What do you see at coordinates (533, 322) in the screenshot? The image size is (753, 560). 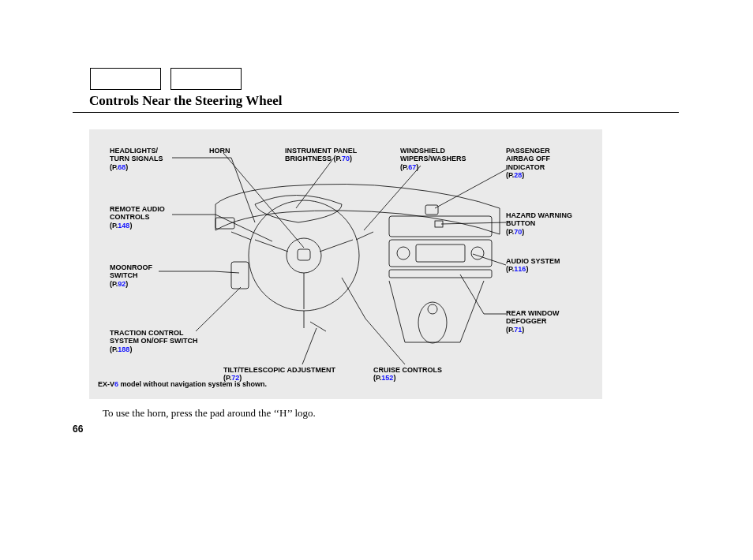 I see `callout-rear-defog: REAR WINDOW DEFOGGER (P.71)` at bounding box center [533, 322].